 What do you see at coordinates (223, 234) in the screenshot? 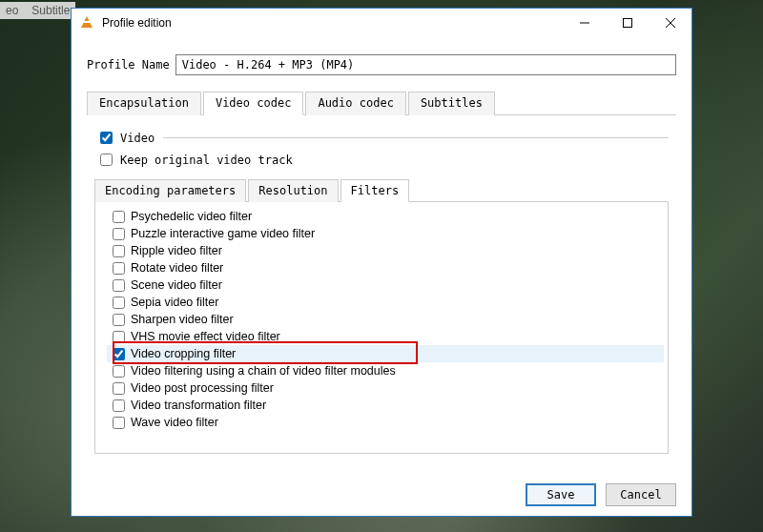
I see `filter-label: Puzzle interactive game video filter` at bounding box center [223, 234].